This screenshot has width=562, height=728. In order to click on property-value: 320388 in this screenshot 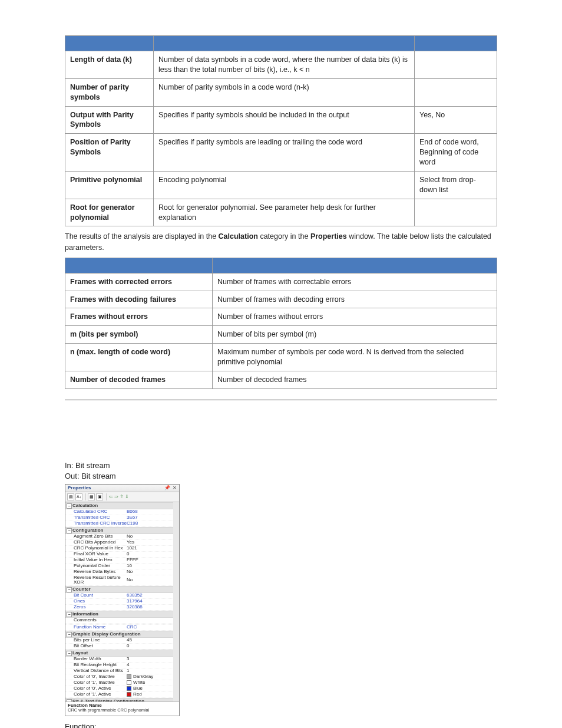, I will do `click(150, 607)`.